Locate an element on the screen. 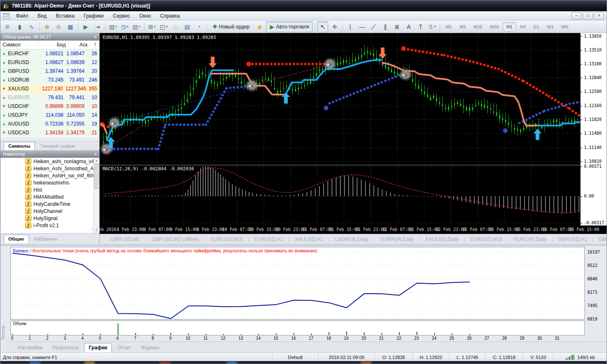 This screenshot has height=364, width=607. status-profile: Default is located at coordinates (295, 357).